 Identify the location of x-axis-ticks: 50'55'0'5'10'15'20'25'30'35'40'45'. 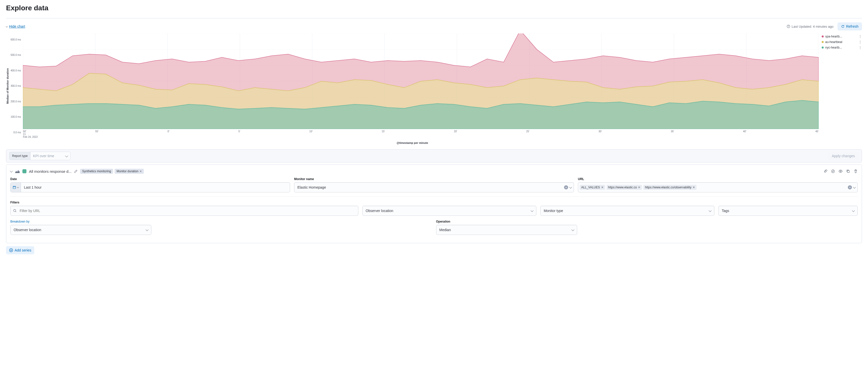
(421, 131).